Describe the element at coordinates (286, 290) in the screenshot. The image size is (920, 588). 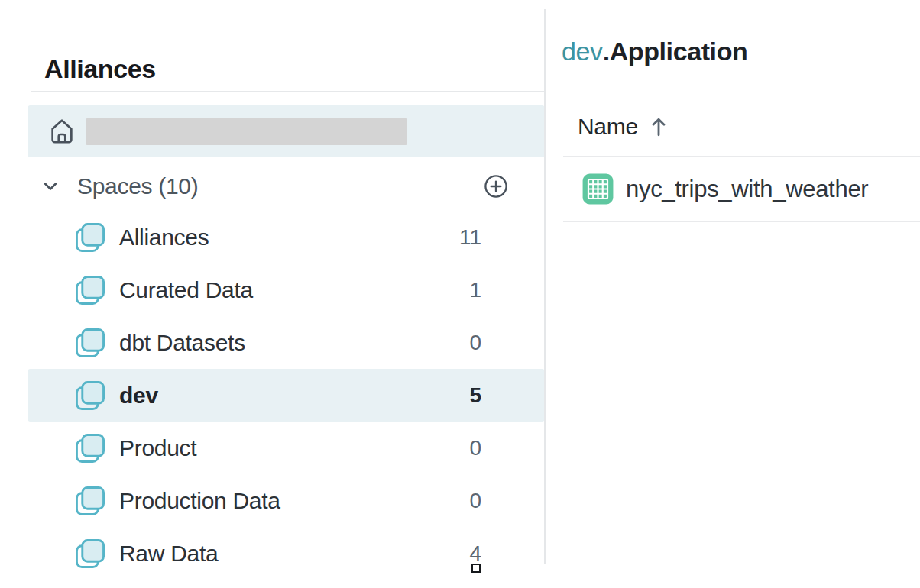
I see `space-item-curated-data: Curated Data 1` at that location.